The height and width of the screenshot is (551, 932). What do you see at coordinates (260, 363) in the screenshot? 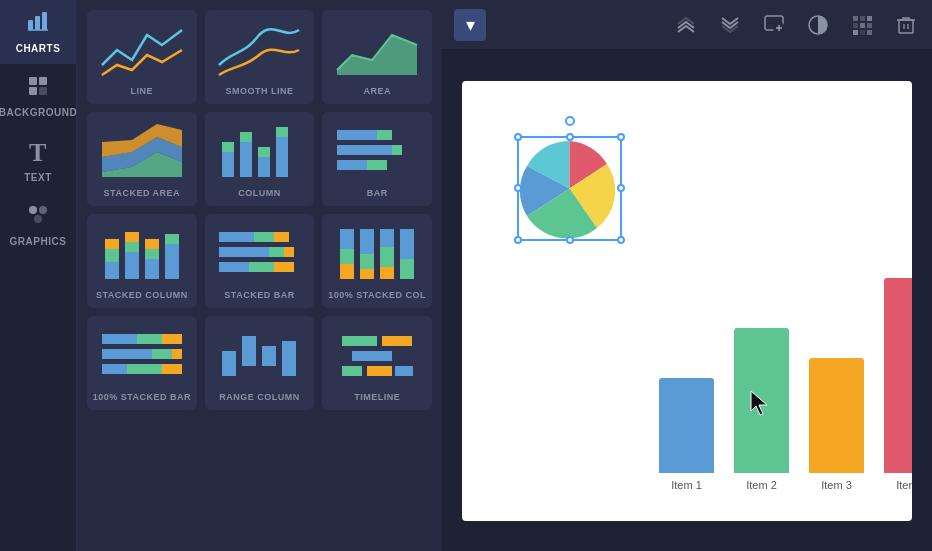
I see `chart-type-range-column: RANGE COLUMN` at bounding box center [260, 363].